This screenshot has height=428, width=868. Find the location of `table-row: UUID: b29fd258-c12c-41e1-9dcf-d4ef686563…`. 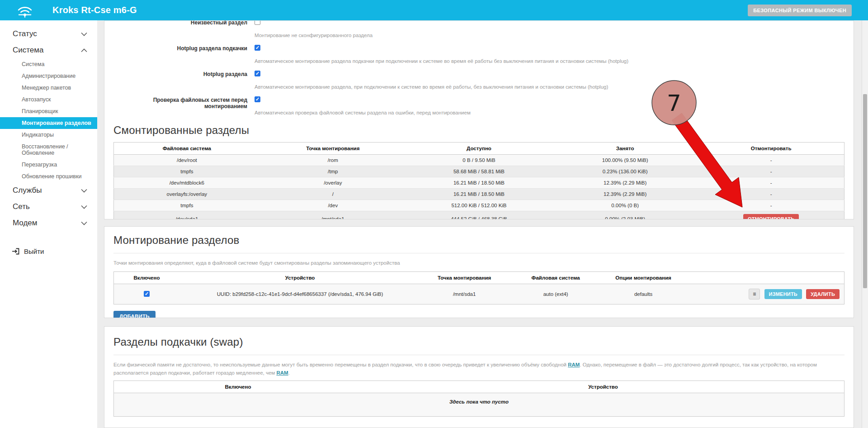

table-row: UUID: b29fd258-c12c-41e1-9dcf-d4ef686563… is located at coordinates (479, 294).